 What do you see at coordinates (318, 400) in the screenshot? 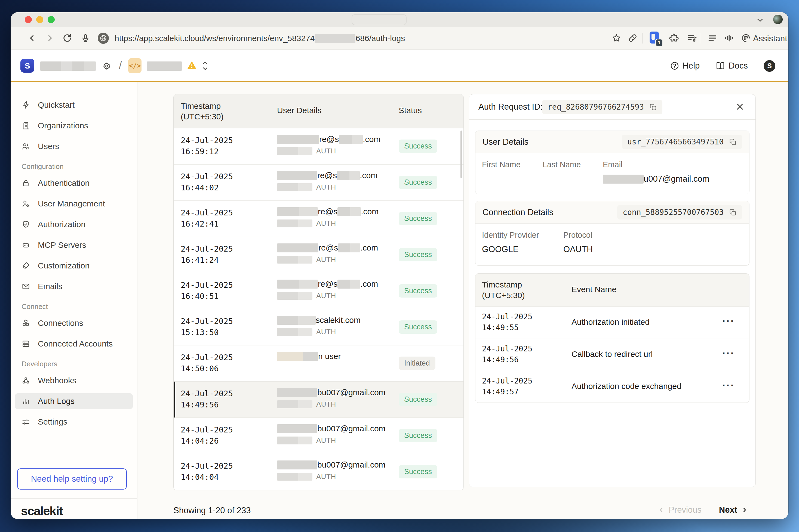
I see `log-row: 24-Jul-2025 14:49:56bu007@gmail.comAUTHS…` at bounding box center [318, 400].